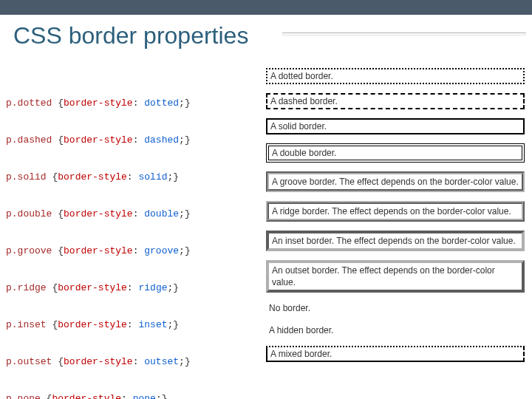 Image resolution: width=532 pixels, height=399 pixels. What do you see at coordinates (395, 211) in the screenshot?
I see `preview-ridge: A ridge border. The effect depends on th…` at bounding box center [395, 211].